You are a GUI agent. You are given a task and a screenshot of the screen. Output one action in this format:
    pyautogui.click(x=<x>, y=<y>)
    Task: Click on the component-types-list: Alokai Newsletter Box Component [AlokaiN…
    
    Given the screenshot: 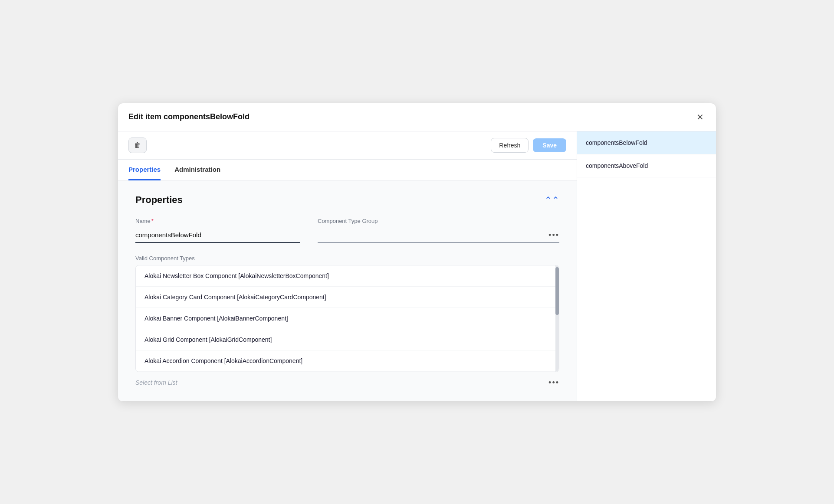 What is the action you would take?
    pyautogui.click(x=347, y=318)
    